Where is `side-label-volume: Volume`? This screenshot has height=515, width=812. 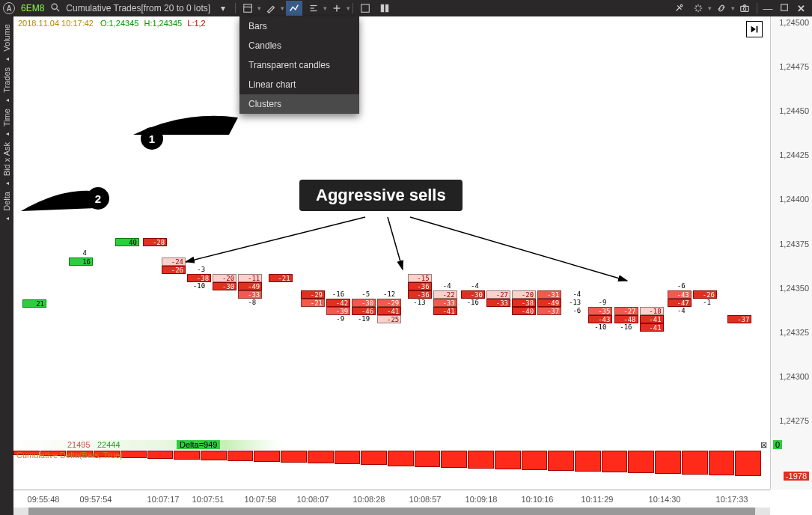
side-label-volume: Volume is located at coordinates (7, 37).